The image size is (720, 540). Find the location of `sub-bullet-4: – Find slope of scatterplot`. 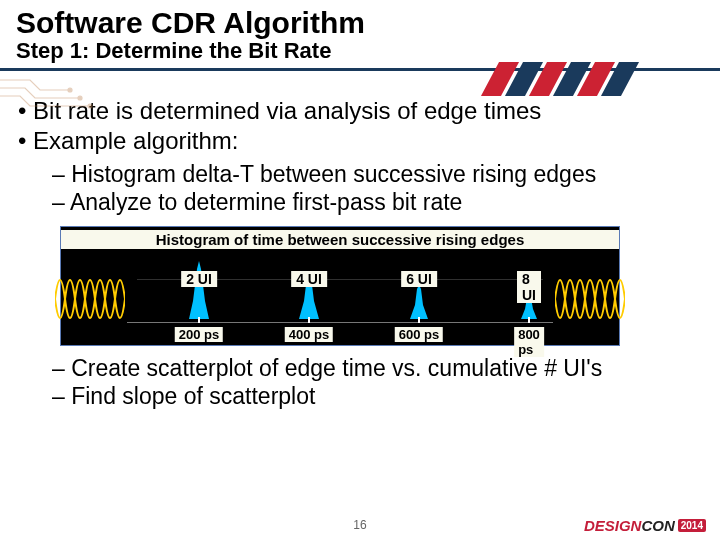

sub-bullet-4: – Find slope of scatterplot is located at coordinates (360, 396).